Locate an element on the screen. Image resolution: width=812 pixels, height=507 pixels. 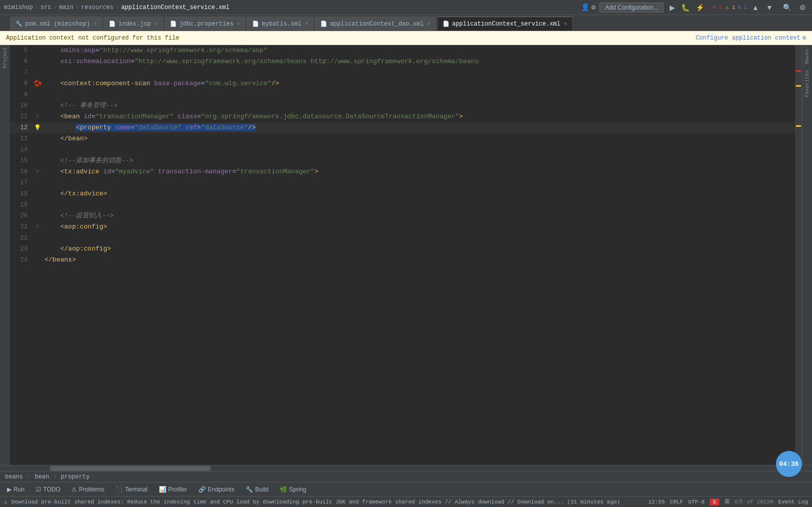
gear-icon: ⚙ is located at coordinates (803, 8).